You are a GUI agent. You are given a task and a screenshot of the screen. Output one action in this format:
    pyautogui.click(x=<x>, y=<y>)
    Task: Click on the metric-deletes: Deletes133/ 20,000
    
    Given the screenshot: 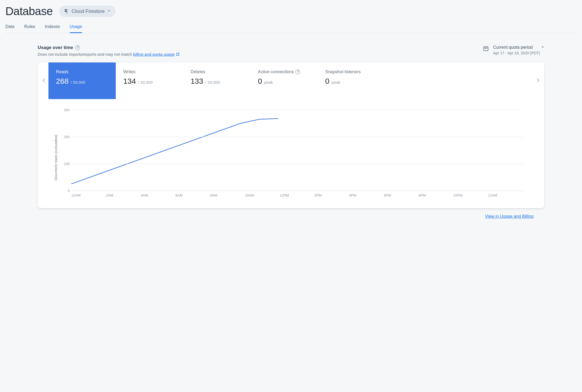 What is the action you would take?
    pyautogui.click(x=217, y=81)
    